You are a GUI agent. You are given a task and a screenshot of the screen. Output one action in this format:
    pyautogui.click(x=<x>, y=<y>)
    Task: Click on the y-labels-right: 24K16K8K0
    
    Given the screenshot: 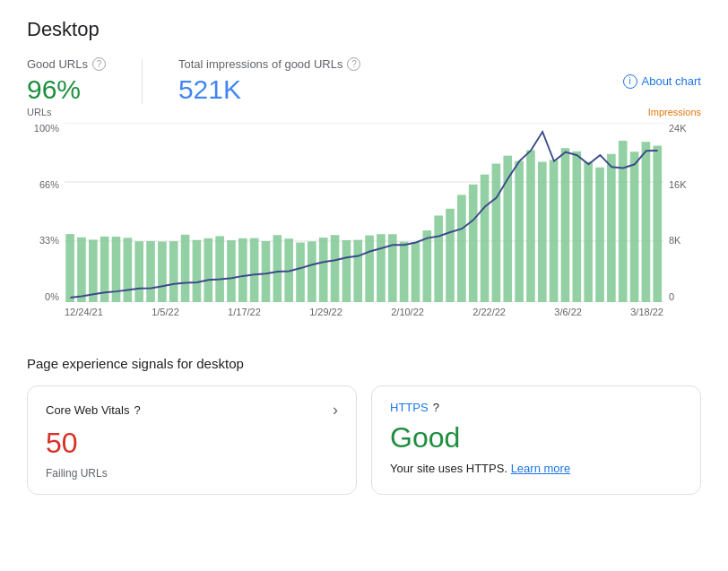 What is the action you would take?
    pyautogui.click(x=683, y=212)
    